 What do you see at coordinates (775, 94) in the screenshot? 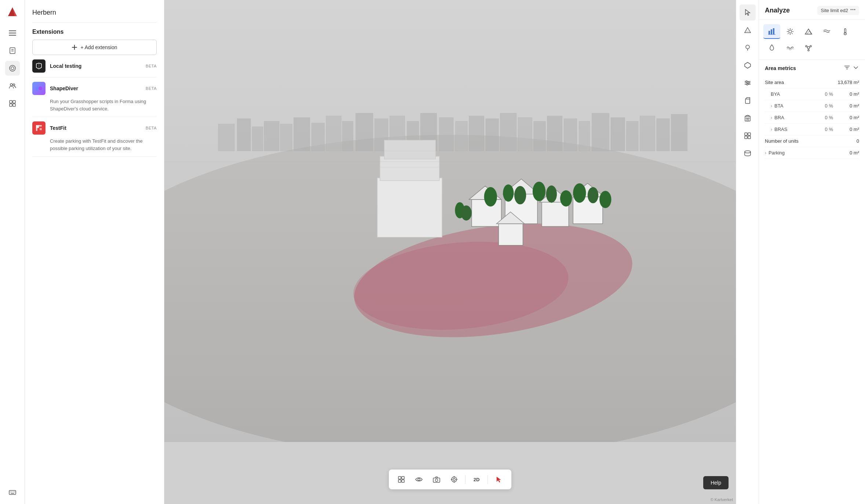
I see `bya-label: BYA` at bounding box center [775, 94].